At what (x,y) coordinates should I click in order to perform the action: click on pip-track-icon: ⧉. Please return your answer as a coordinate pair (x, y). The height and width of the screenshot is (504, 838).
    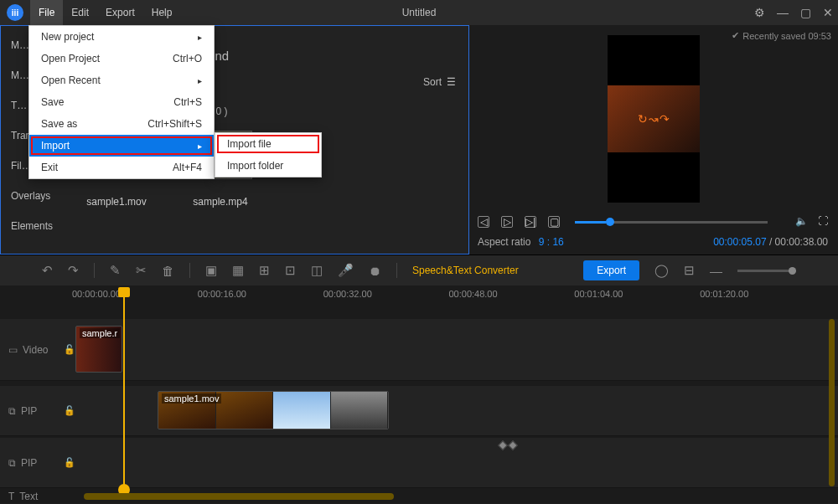
    Looking at the image, I should click on (12, 411).